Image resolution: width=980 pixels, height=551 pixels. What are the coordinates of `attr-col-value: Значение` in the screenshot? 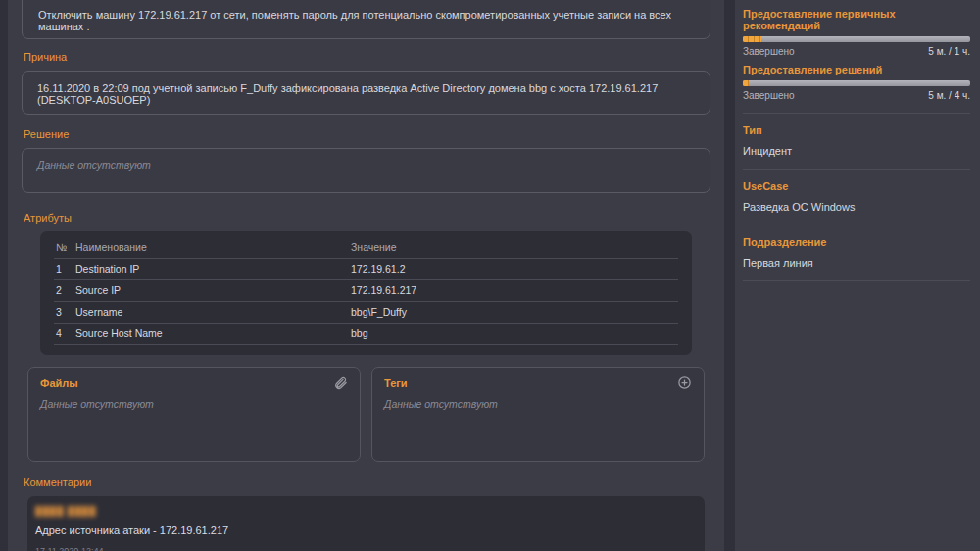 It's located at (514, 247).